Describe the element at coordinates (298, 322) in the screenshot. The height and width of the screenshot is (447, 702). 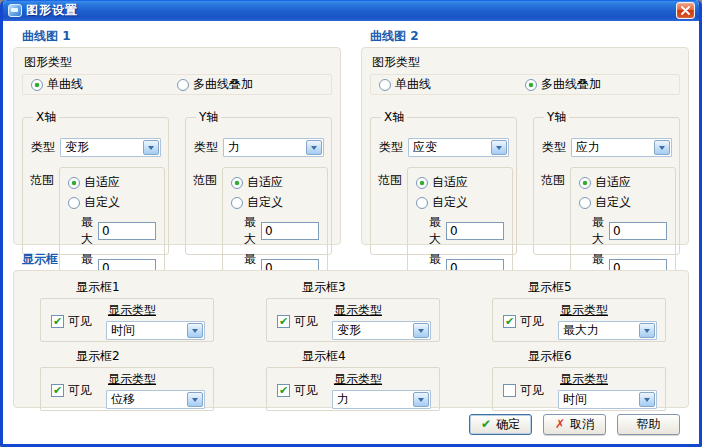
I see `display-box-3-visible-checkbox: 可见` at that location.